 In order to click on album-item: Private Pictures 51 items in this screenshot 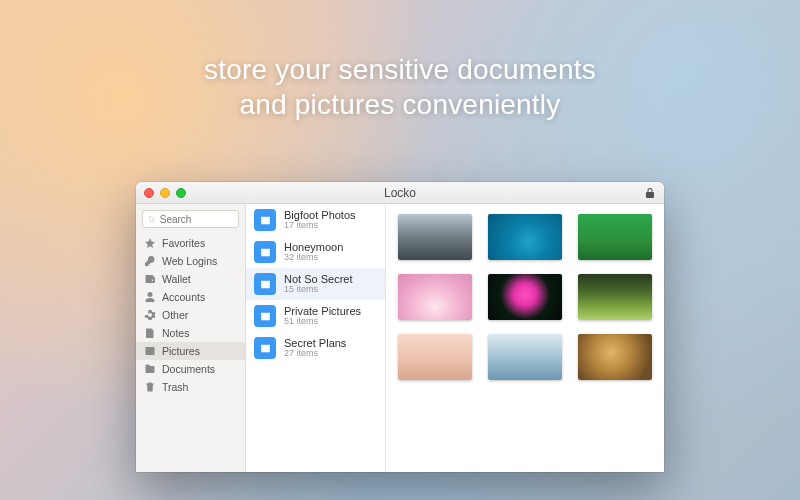, I will do `click(316, 316)`.